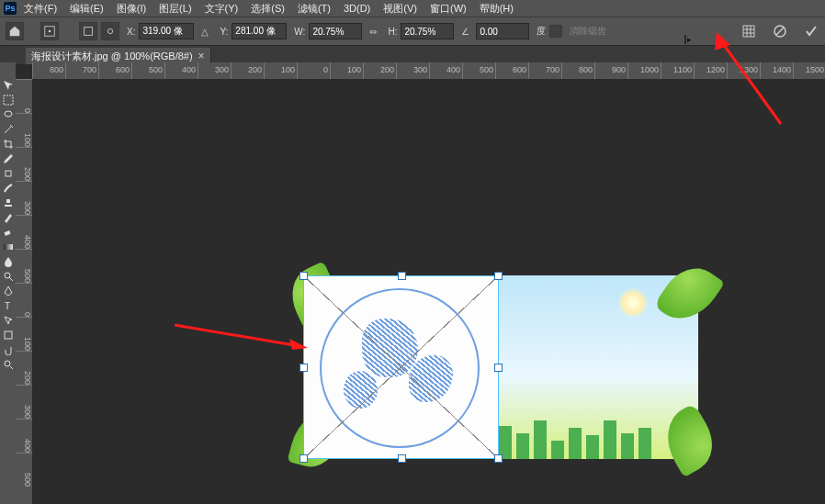  I want to click on document-tab-title: 海报设计素材.jpg @ 100%(RGB/8#), so click(112, 57).